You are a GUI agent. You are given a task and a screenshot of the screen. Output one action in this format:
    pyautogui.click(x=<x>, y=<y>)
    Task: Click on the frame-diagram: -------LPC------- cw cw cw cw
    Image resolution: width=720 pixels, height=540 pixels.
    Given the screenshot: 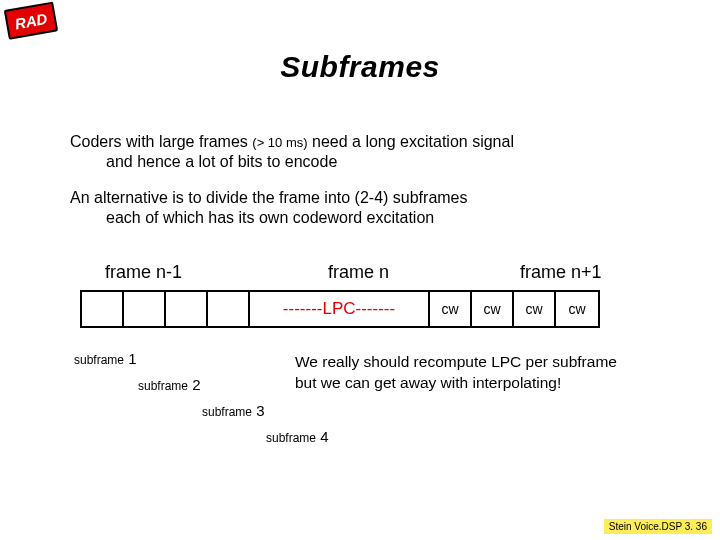 What is the action you would take?
    pyautogui.click(x=340, y=309)
    